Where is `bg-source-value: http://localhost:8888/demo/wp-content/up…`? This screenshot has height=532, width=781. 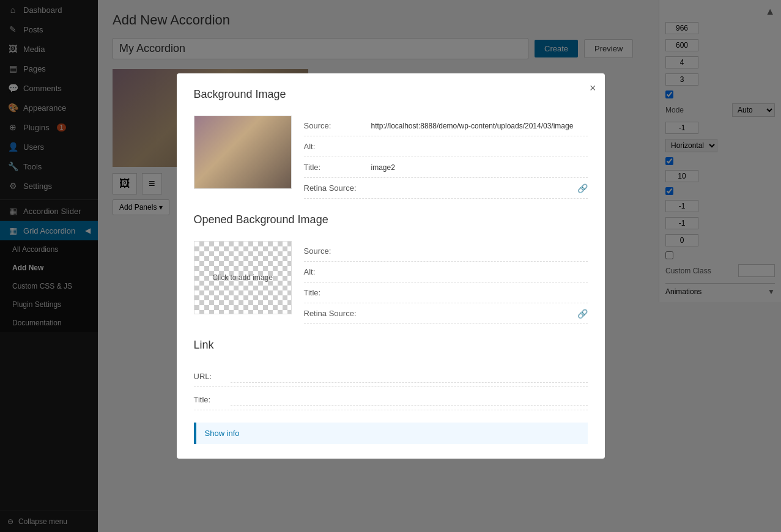 bg-source-value: http://localhost:8888/demo/wp-content/up… is located at coordinates (479, 126).